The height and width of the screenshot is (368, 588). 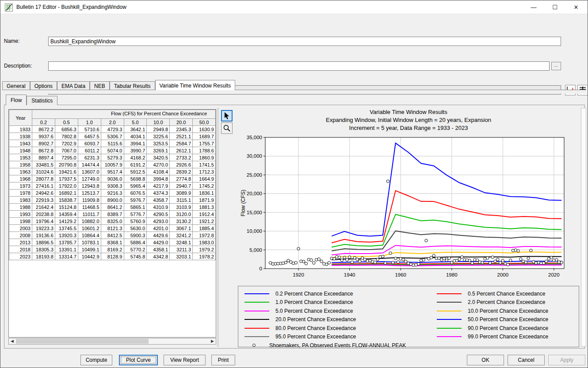 I want to click on table-cell: 6076.5, so click(x=135, y=193).